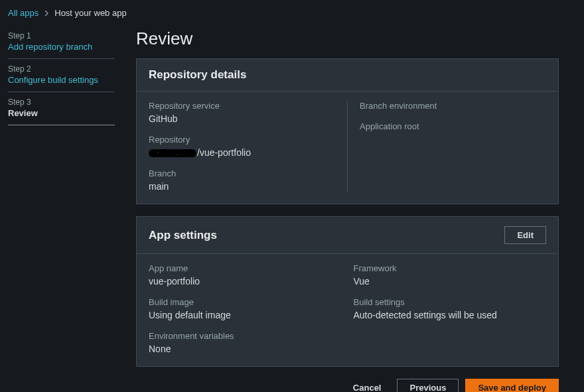 The width and height of the screenshot is (584, 392). I want to click on breadcrumb-all-apps: All apps, so click(23, 13).